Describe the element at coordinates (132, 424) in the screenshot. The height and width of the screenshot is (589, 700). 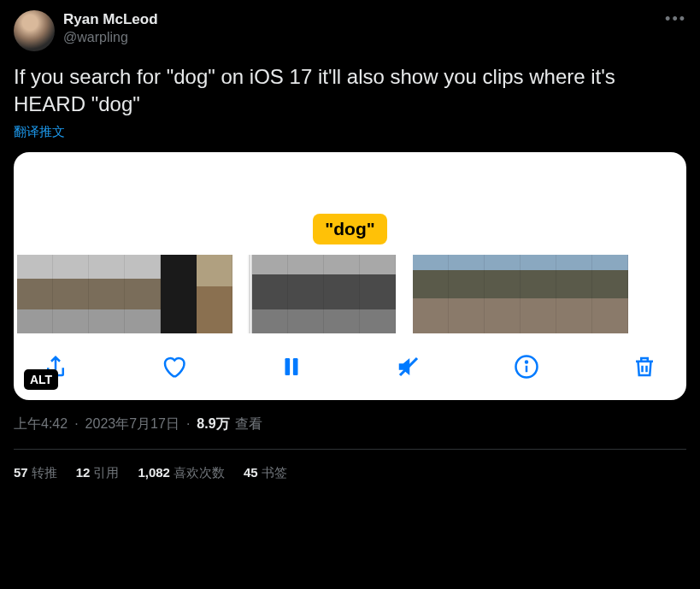
I see `tweet-date: 2023年7月17日` at that location.